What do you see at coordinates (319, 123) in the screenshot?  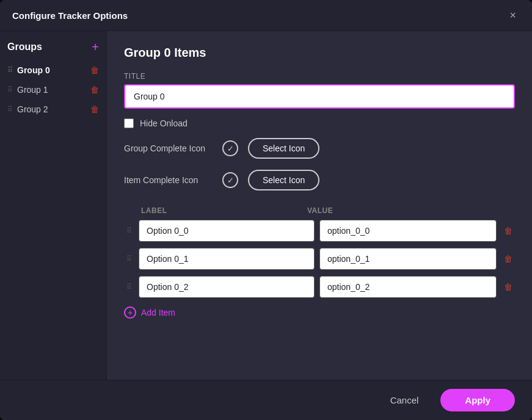 I see `hide-onload-row: Hide Onload` at bounding box center [319, 123].